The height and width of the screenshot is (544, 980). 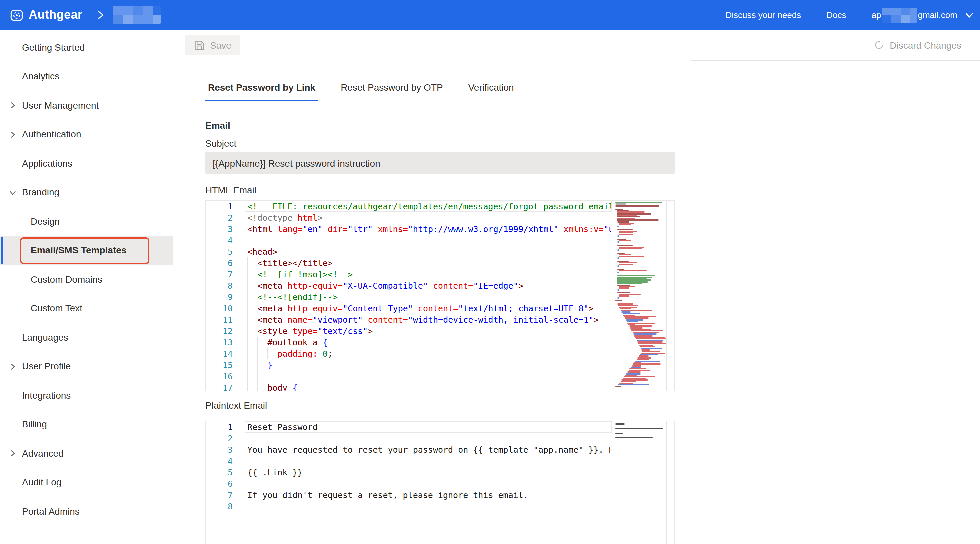 I want to click on line-number: 10, so click(x=220, y=308).